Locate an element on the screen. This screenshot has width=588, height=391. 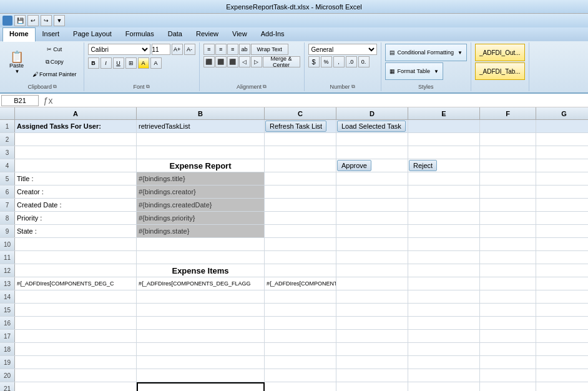
cell-f12 is located at coordinates (508, 270).